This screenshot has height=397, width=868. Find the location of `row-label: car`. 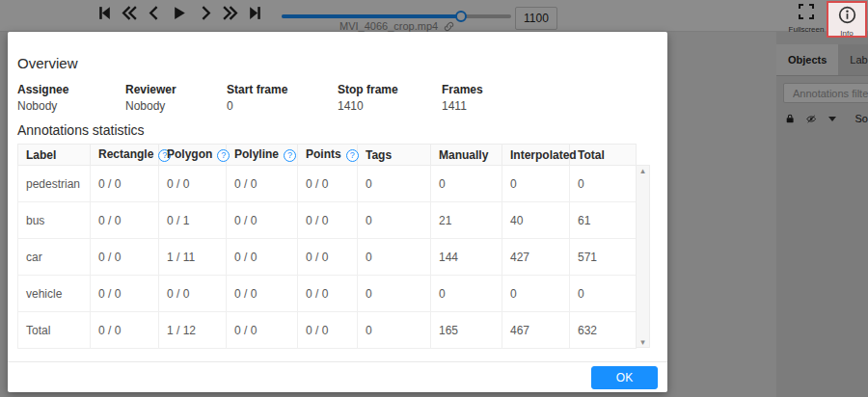

row-label: car is located at coordinates (54, 257).